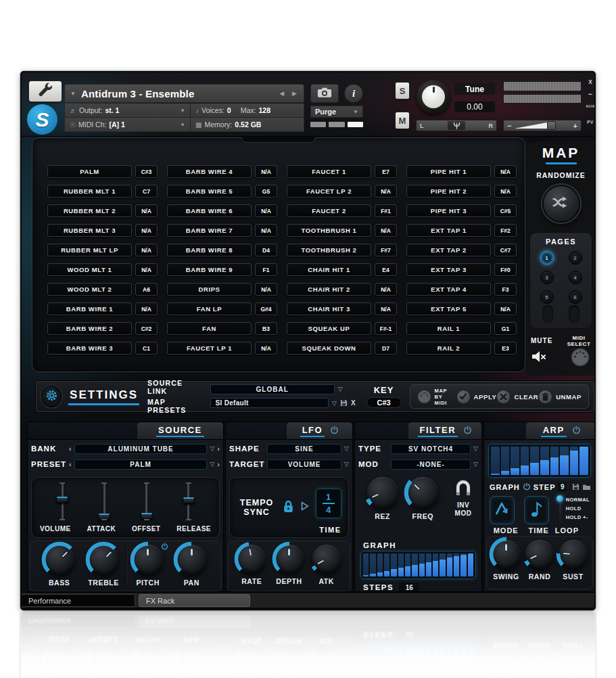 Image resolution: width=616 pixels, height=678 pixels. I want to click on tab-performance: Performance, so click(78, 601).